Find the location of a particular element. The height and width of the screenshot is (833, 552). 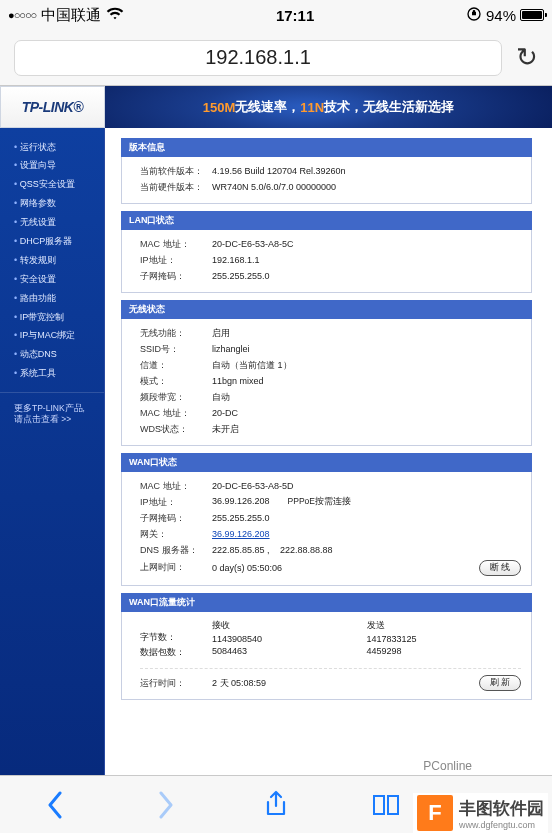

lan-ip-value: 192.168.1.1 is located at coordinates (366, 260).